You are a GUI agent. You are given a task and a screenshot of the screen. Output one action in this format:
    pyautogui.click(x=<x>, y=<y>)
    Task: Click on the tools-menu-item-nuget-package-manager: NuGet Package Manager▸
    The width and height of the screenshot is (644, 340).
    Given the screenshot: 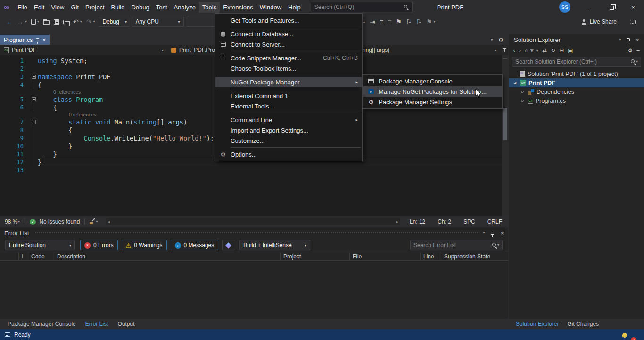 What is the action you would take?
    pyautogui.click(x=289, y=82)
    